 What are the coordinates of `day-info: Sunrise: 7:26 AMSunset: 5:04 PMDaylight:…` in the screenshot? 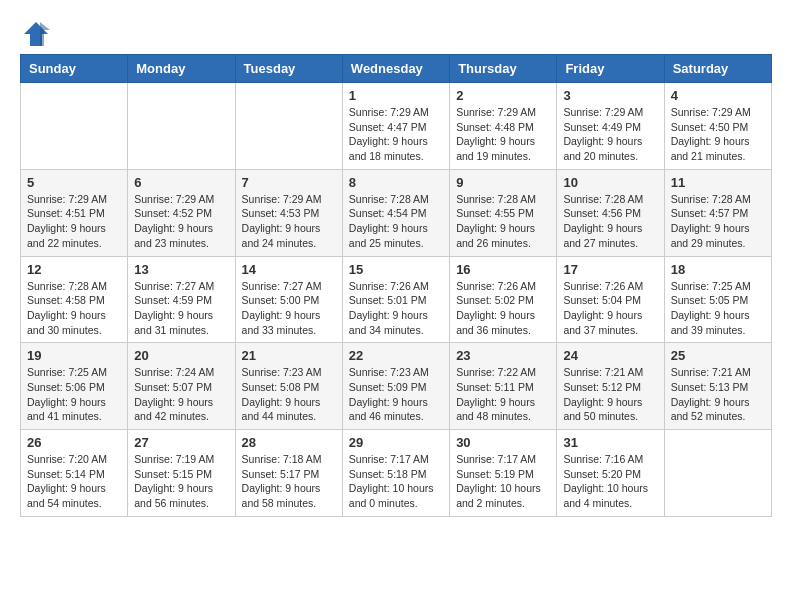 It's located at (610, 308).